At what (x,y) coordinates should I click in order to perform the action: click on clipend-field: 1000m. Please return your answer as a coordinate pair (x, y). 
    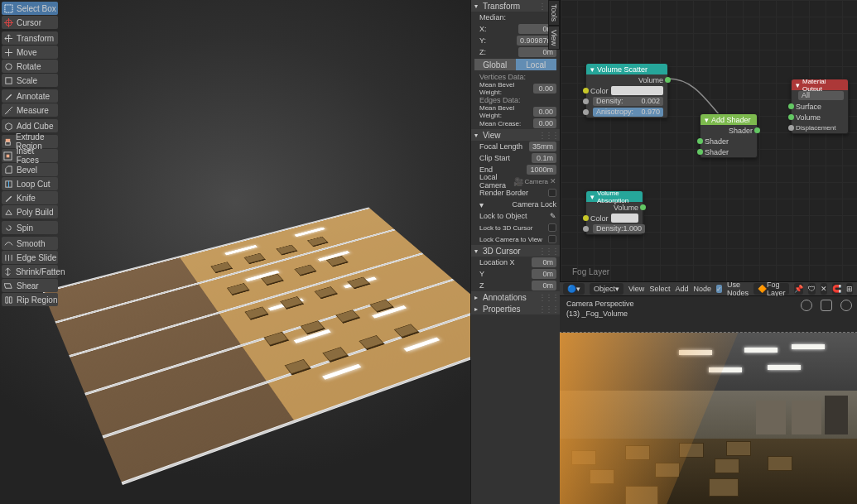
    Looking at the image, I should click on (542, 170).